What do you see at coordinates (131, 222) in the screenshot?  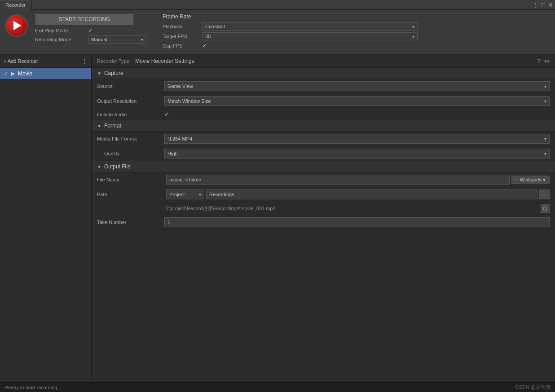 I see `take-number-label: Take Number` at bounding box center [131, 222].